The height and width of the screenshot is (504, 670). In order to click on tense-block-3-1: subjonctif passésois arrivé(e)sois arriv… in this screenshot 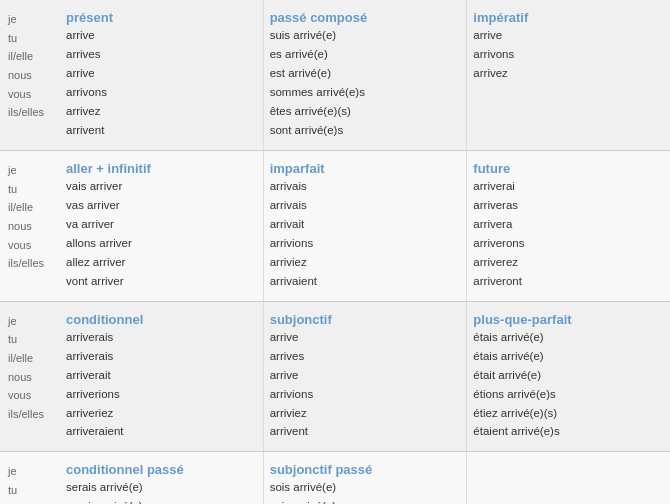, I will do `click(365, 478)`.